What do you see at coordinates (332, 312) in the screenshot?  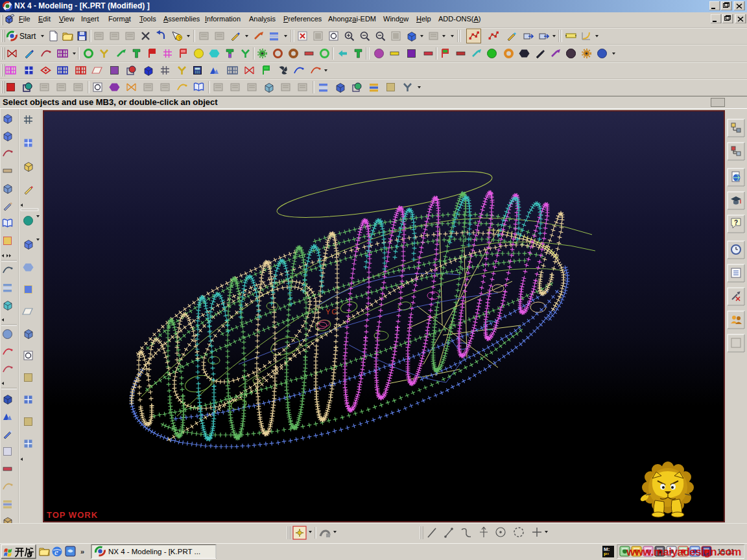 I see `svg-text: YC` at bounding box center [332, 312].